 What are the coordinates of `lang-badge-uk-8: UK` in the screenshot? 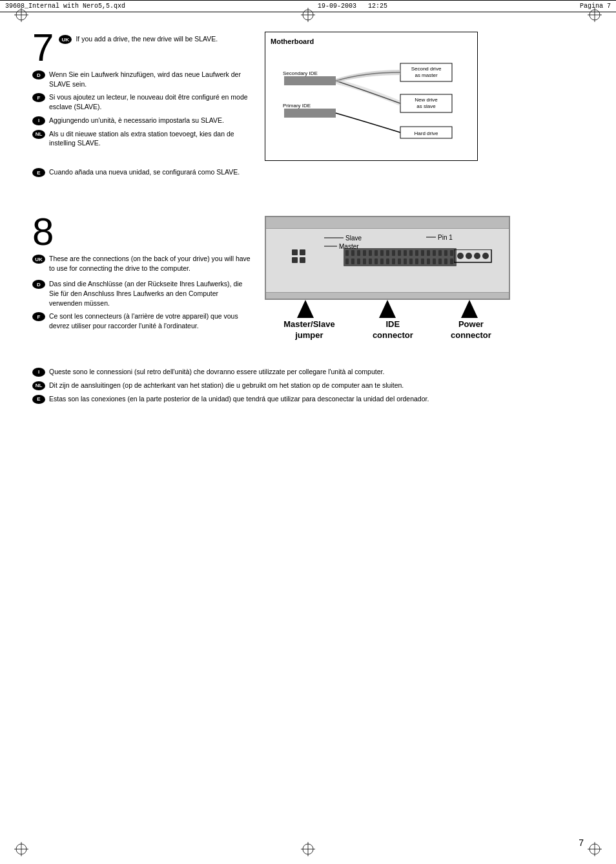 It's located at (39, 259).